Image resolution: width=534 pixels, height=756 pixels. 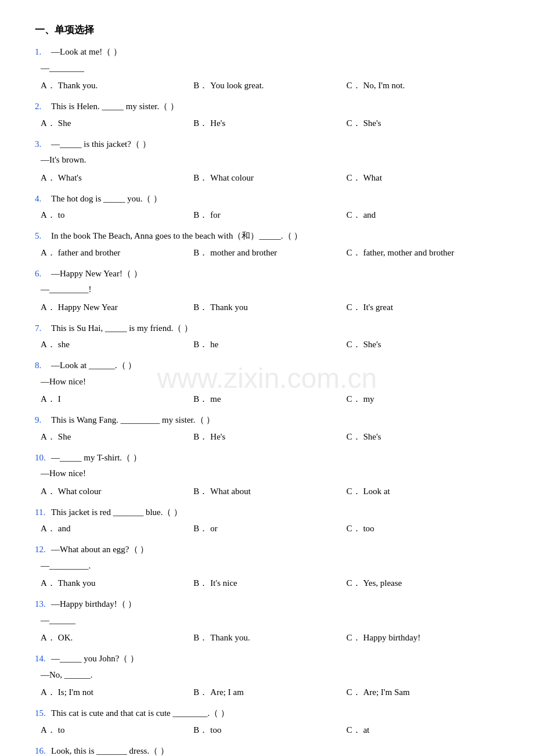 I want to click on options-row: A．IB．meC．my, so click(x=270, y=399).